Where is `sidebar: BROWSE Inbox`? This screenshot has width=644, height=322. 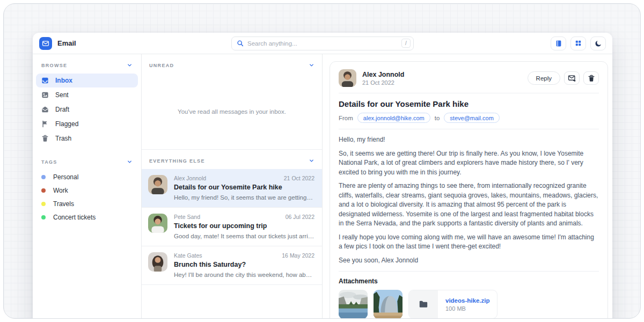
sidebar: BROWSE Inbox is located at coordinates (87, 187).